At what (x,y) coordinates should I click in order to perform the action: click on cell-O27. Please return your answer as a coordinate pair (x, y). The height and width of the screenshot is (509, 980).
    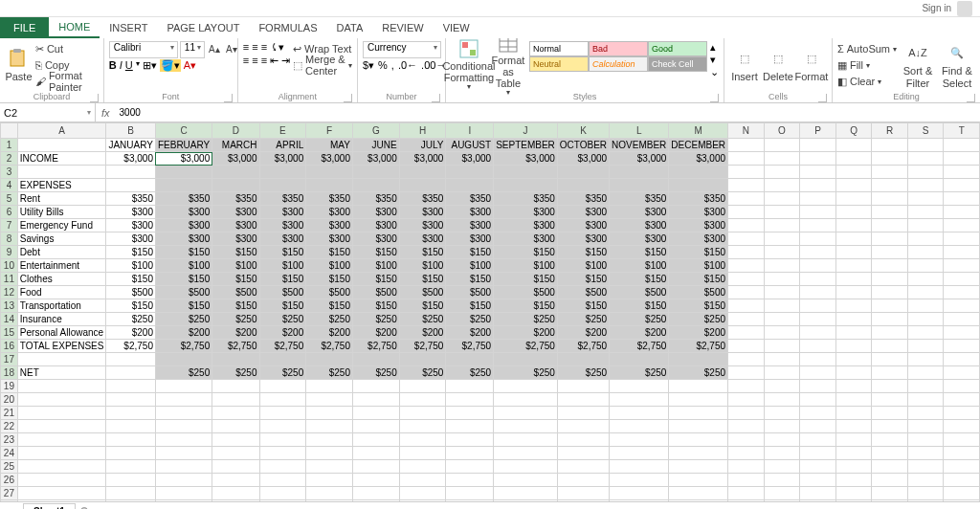
    Looking at the image, I should click on (782, 494).